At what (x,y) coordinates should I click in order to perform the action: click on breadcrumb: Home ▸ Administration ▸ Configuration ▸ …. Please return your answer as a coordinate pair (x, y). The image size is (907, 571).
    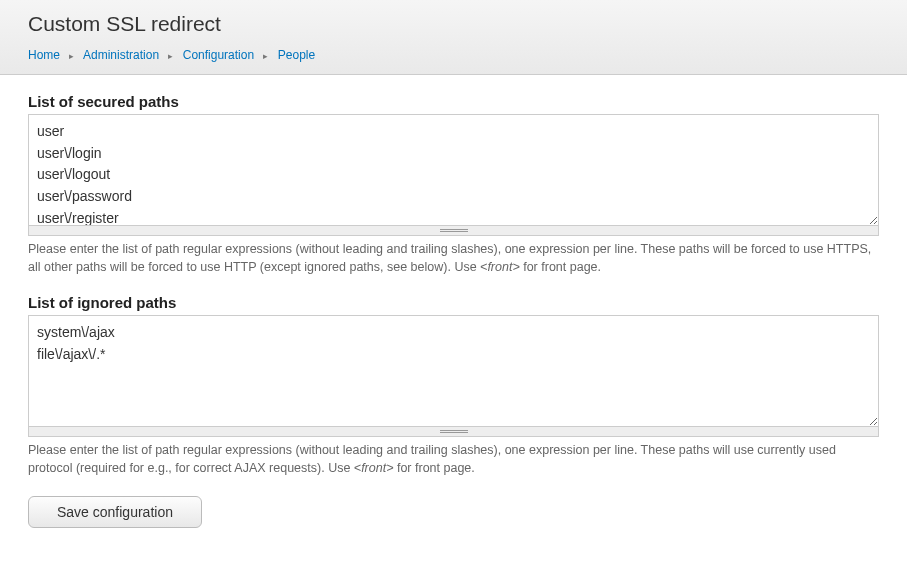
    Looking at the image, I should click on (454, 59).